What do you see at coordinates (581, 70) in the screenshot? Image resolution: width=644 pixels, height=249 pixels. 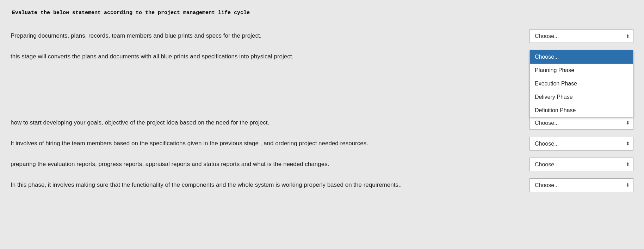 I see `dropdown-item-planning: Planning Phase` at bounding box center [581, 70].